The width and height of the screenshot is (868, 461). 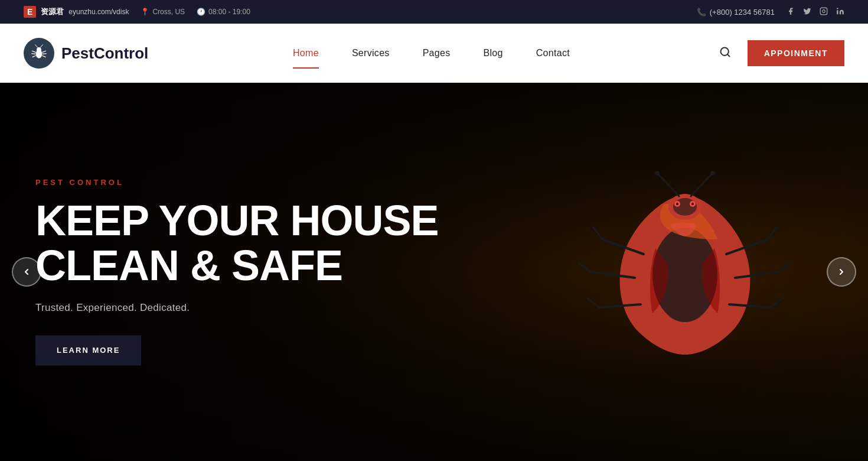 What do you see at coordinates (76, 12) in the screenshot?
I see `topbar-logo: E 资源君 eyunzhu.com/vdisk` at bounding box center [76, 12].